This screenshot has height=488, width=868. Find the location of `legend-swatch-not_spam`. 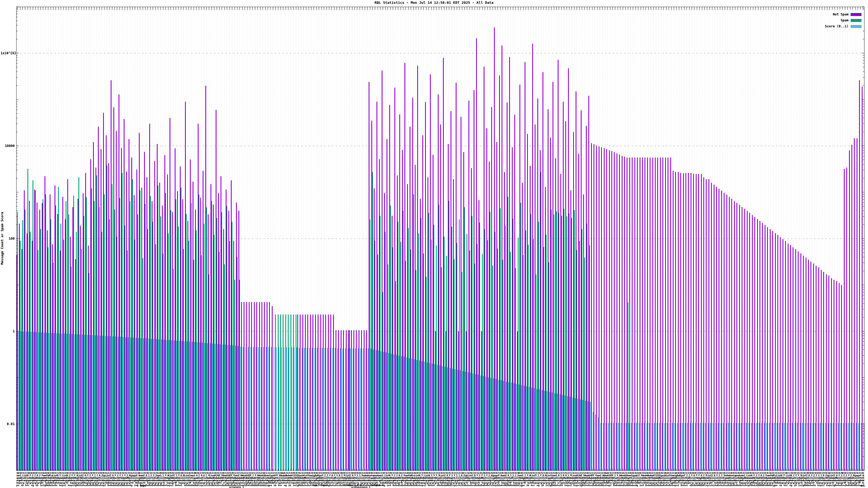

legend-swatch-not_spam is located at coordinates (856, 14).